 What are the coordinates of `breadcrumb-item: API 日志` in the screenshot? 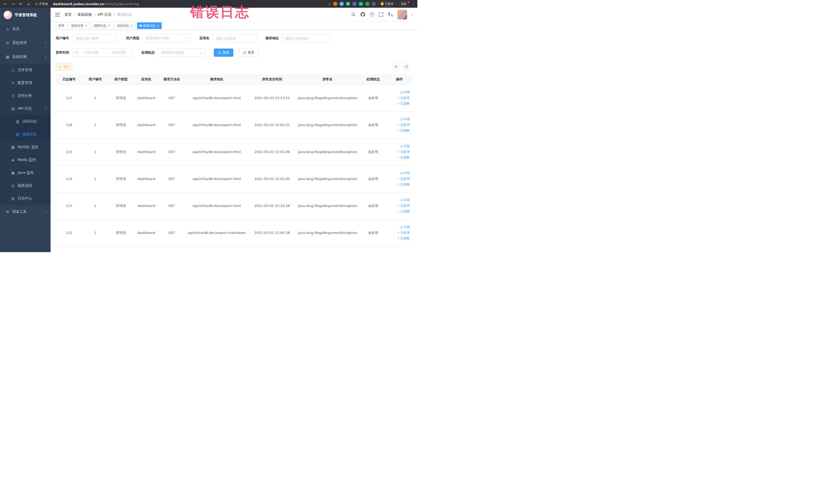 It's located at (104, 15).